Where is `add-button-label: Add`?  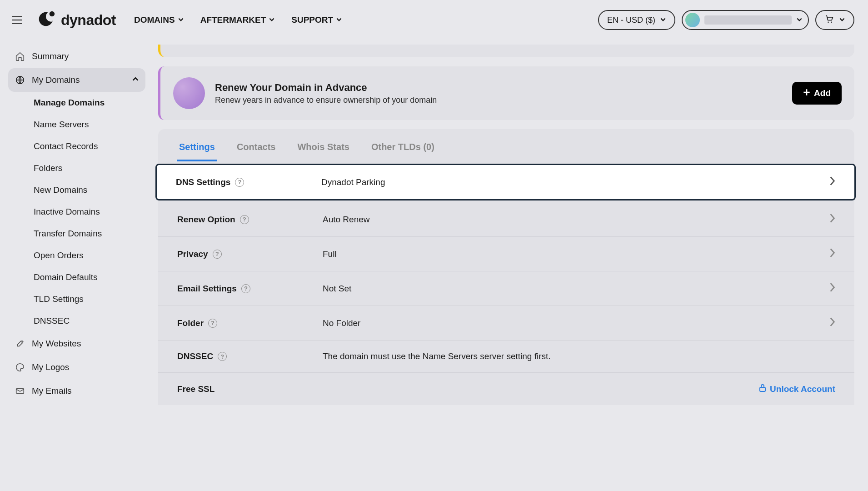 add-button-label: Add is located at coordinates (823, 93).